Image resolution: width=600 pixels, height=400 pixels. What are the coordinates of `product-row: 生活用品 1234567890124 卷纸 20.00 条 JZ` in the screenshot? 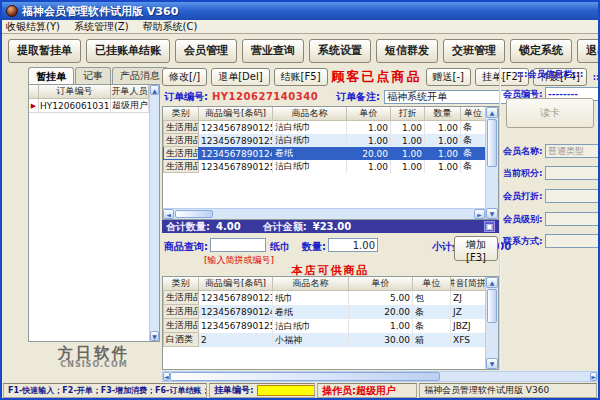 It's located at (324, 312).